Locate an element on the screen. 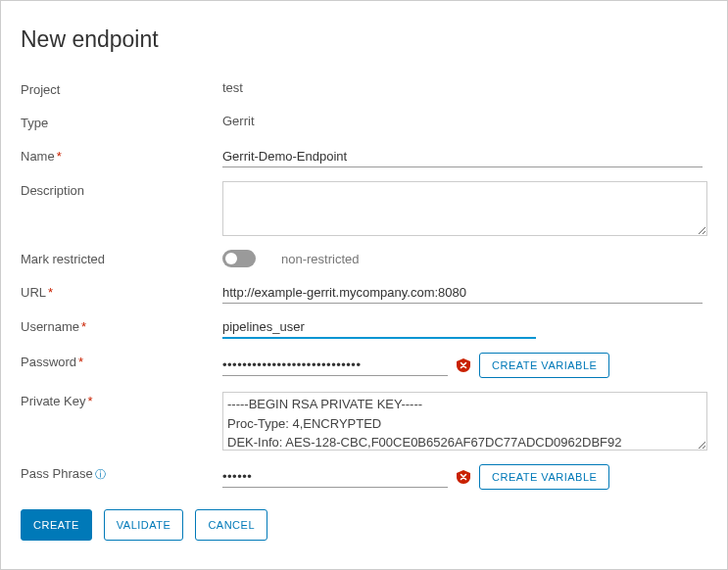 The height and width of the screenshot is (570, 728). create-button: CREATE is located at coordinates (57, 525).